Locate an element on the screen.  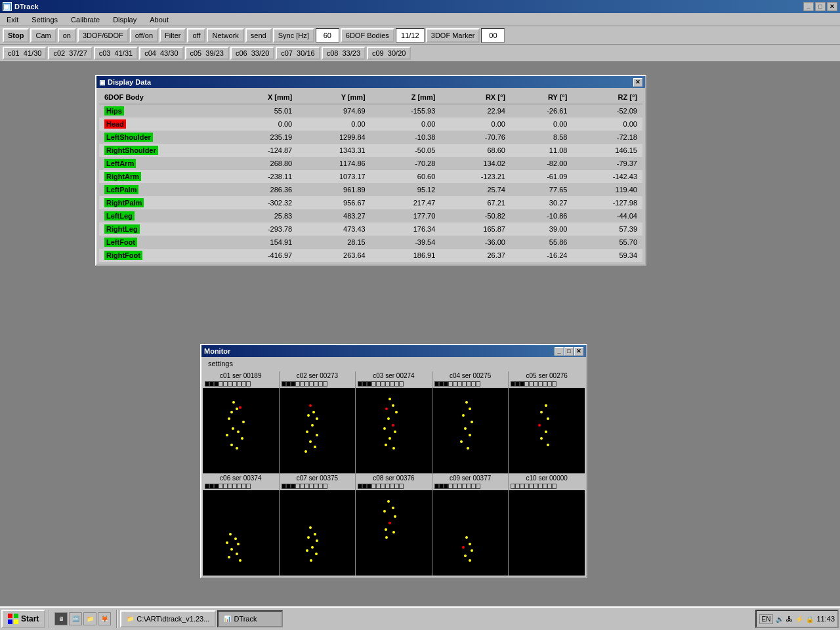
quick-launch-icon-2: 🔤 is located at coordinates (75, 619).